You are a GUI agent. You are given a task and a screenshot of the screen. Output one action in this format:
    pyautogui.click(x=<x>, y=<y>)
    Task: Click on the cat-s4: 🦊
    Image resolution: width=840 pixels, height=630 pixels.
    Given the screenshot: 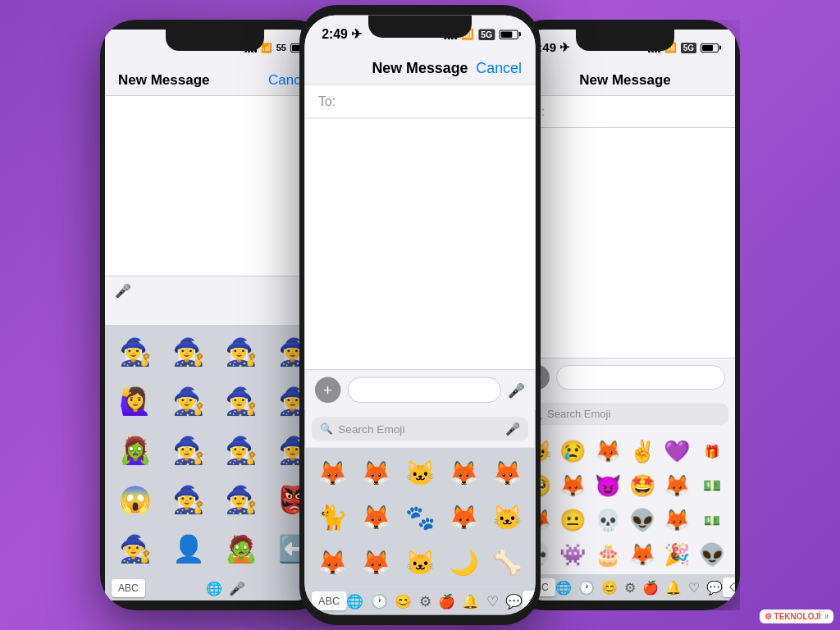 What is the action you would take?
    pyautogui.click(x=464, y=472)
    